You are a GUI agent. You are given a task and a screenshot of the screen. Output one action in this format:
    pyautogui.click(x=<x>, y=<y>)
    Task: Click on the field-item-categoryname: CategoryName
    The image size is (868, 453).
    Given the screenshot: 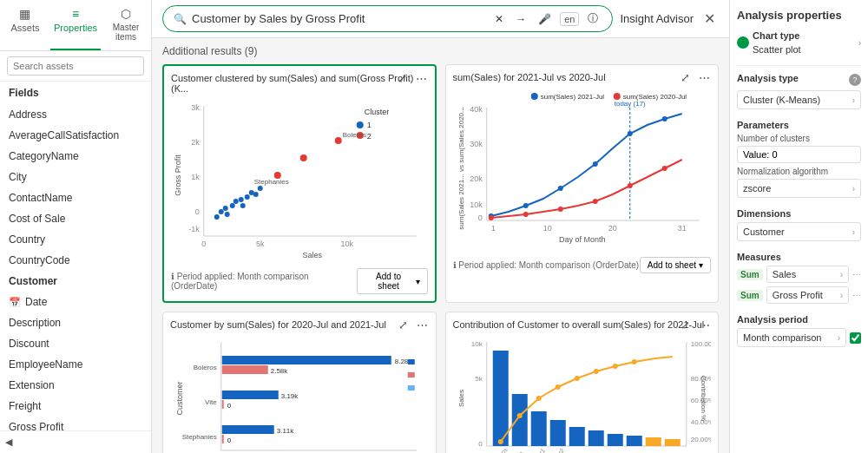 What is the action you would take?
    pyautogui.click(x=76, y=156)
    